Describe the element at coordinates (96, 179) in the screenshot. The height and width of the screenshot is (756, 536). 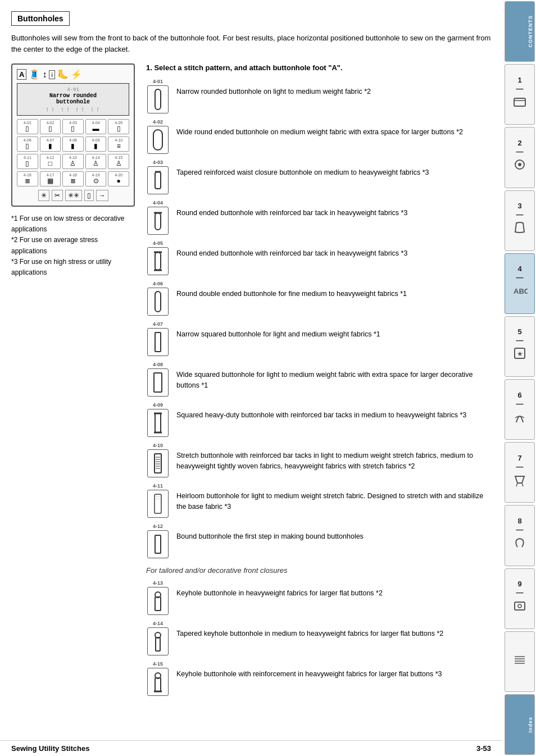
I see `stitch-4-19: 4-19⊙` at that location.